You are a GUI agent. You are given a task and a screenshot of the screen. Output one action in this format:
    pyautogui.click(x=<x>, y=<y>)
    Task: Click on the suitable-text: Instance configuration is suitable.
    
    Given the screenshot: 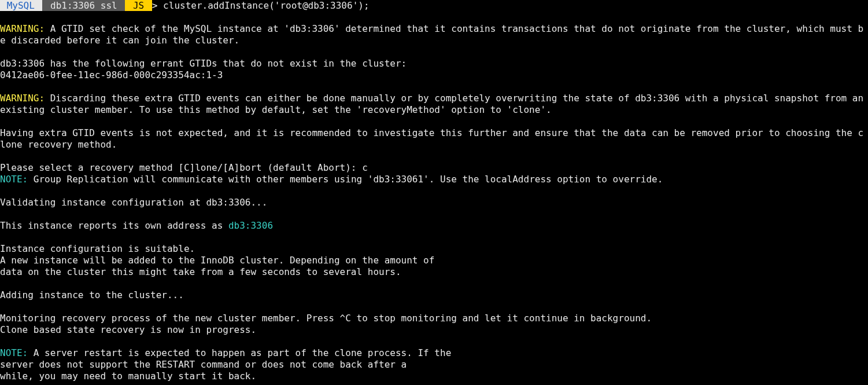 What is the action you would take?
    pyautogui.click(x=97, y=249)
    